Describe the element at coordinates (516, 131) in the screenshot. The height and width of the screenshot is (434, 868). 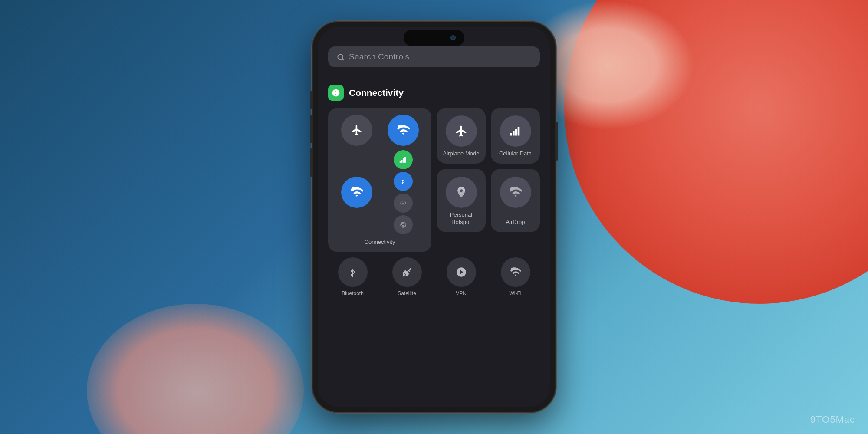
I see `cellular-data-icon-circle` at that location.